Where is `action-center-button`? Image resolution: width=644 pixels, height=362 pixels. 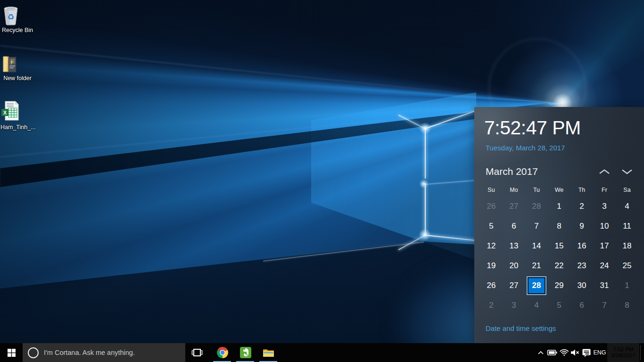
action-center-button is located at coordinates (586, 353).